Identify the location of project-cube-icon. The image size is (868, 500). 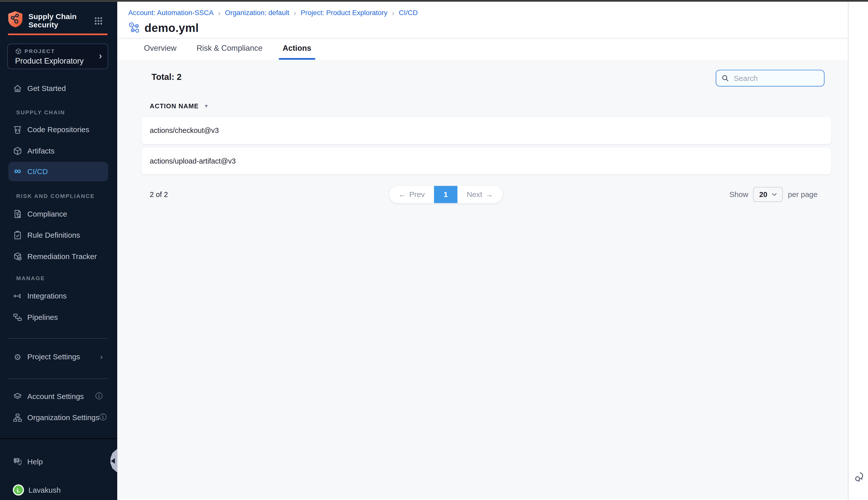
(19, 51).